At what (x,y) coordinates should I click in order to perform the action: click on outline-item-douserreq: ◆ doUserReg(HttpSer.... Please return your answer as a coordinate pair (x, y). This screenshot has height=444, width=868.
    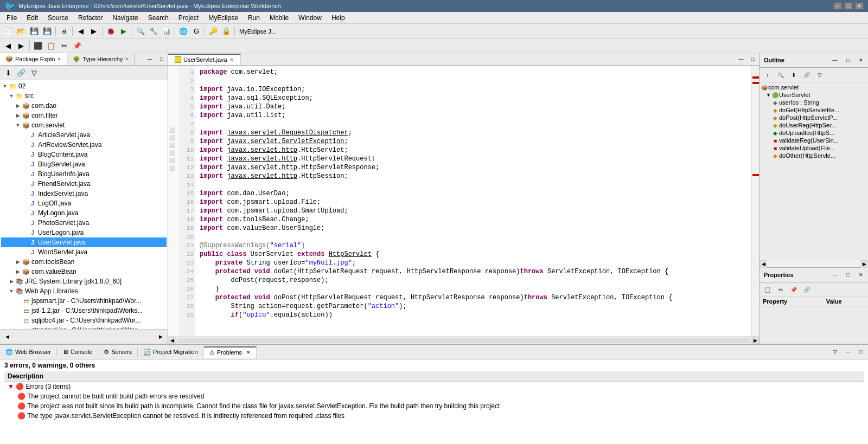
    Looking at the image, I should click on (814, 125).